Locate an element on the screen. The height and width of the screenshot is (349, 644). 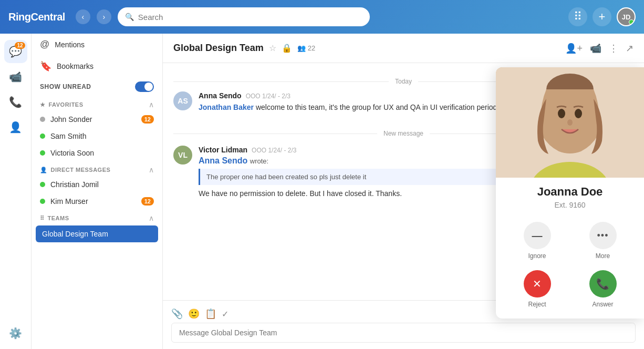
message-meta-anna: OOO 1/24/ - 2/3 is located at coordinates (268, 96).